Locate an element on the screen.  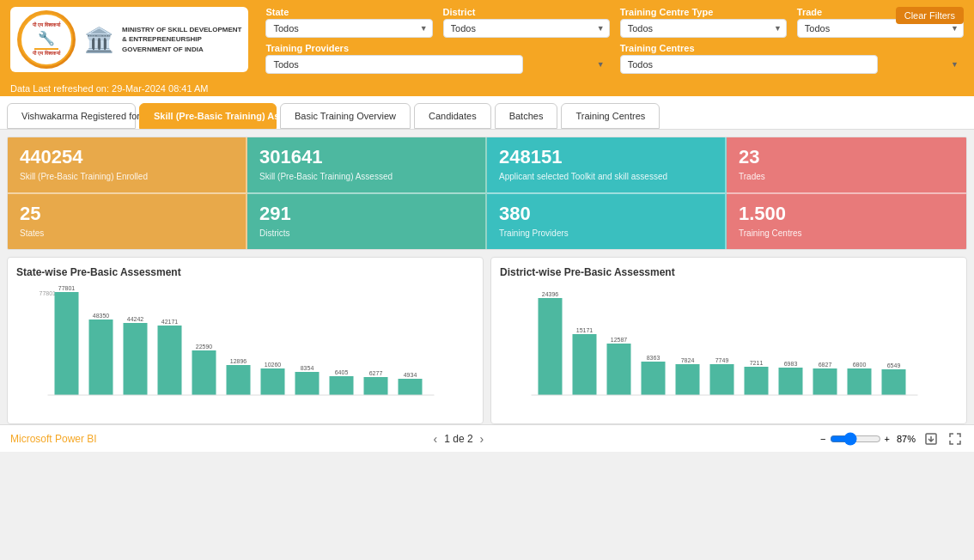
zoom-minus-icon: − is located at coordinates (823, 439).